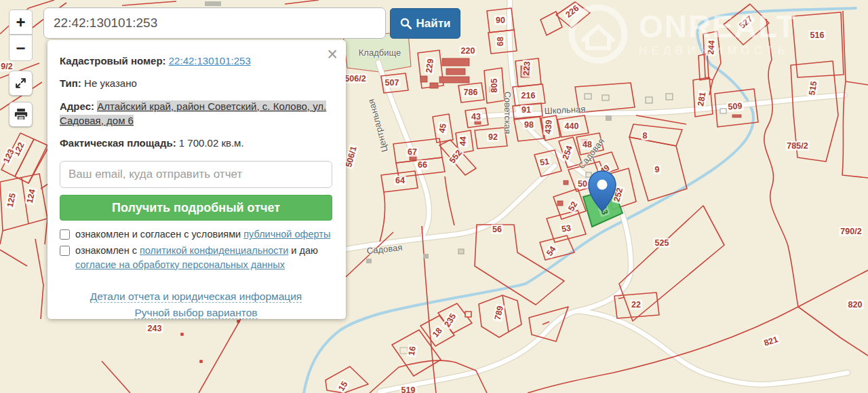  I want to click on address-label: Адрес:, so click(77, 106).